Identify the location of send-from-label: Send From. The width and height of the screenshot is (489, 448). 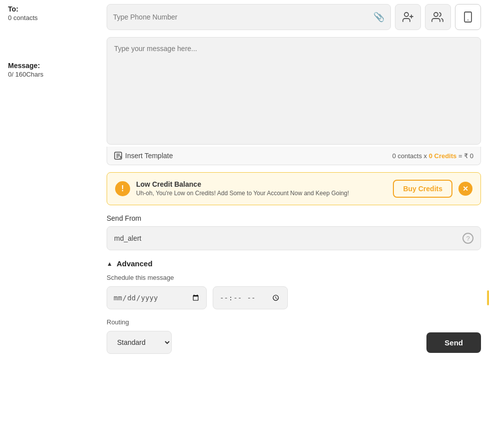
(294, 218).